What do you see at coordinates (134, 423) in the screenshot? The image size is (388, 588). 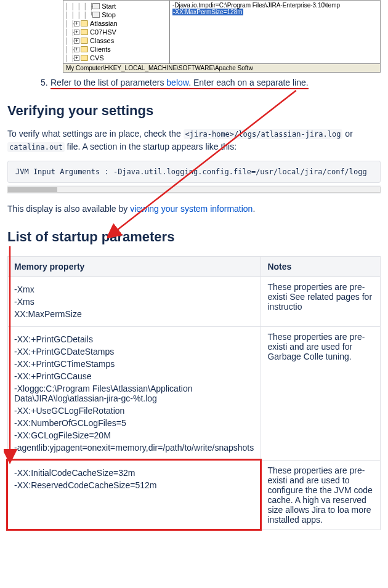 I see `memory-property-item: -XX:NumberOfGCLogFiles=5` at bounding box center [134, 423].